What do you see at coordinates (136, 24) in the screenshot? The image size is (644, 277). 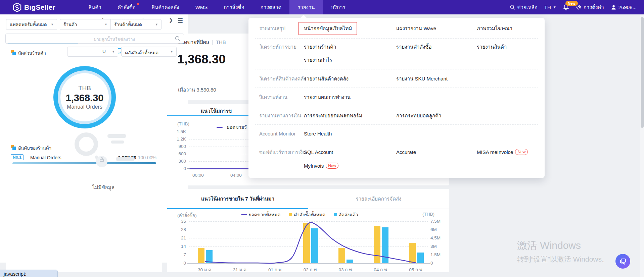 I see `store-filter-select: ร้านค้าทั้งหมด ▼` at bounding box center [136, 24].